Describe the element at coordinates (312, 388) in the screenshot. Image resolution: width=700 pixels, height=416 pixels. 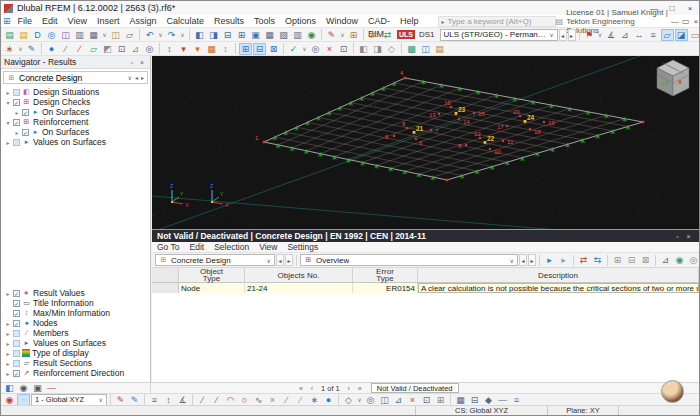
I see `prev-record-button: ‹` at that location.